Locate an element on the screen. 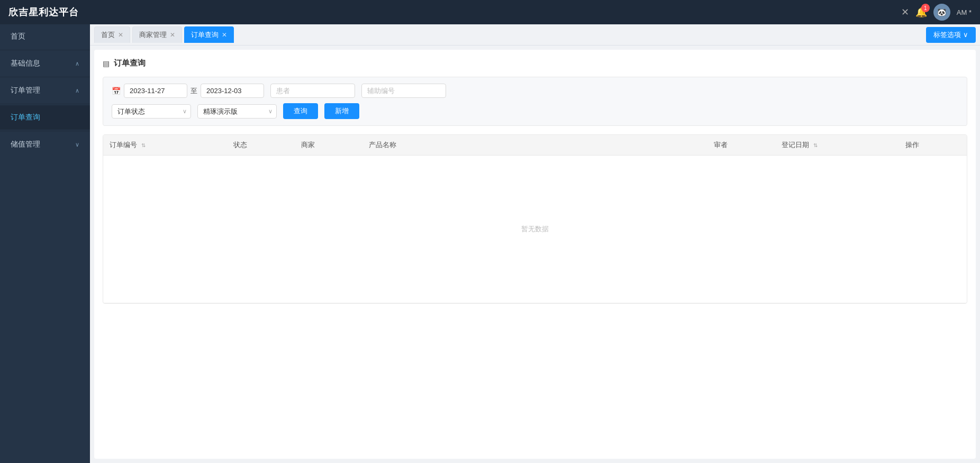 The height and width of the screenshot is (463, 980). col-order-no: 订单编号 ⇅ is located at coordinates (165, 145).